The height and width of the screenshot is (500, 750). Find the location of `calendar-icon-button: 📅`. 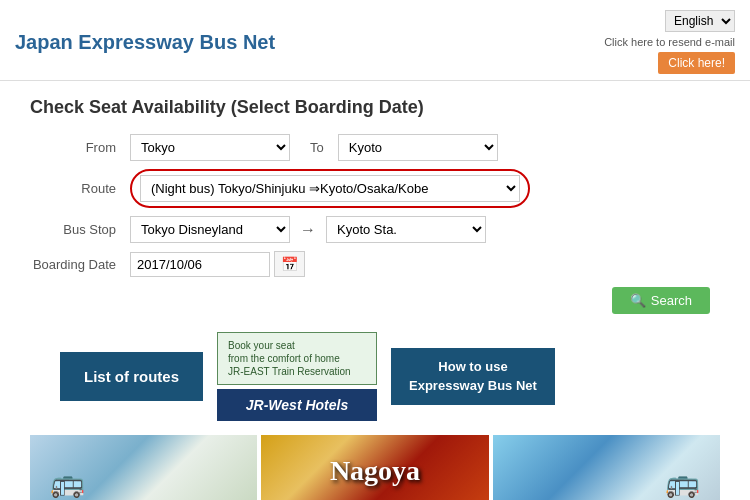

calendar-icon-button: 📅 is located at coordinates (290, 264).